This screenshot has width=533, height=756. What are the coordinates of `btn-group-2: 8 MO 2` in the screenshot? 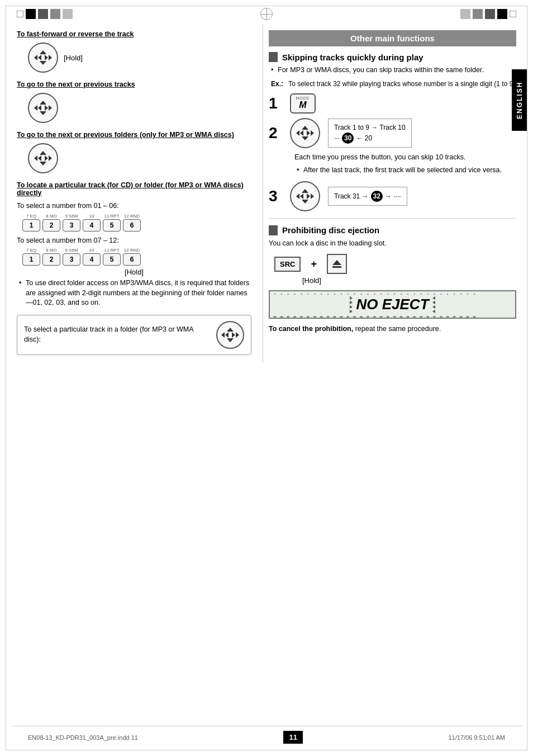 It's located at (51, 223).